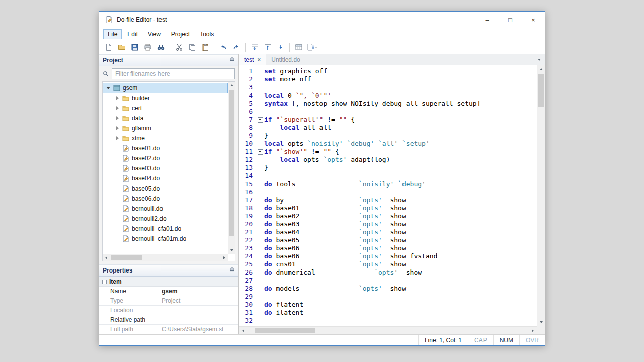 Image resolution: width=644 pixels, height=362 pixels. Describe the element at coordinates (510, 20) in the screenshot. I see `maximize-button: □` at that location.